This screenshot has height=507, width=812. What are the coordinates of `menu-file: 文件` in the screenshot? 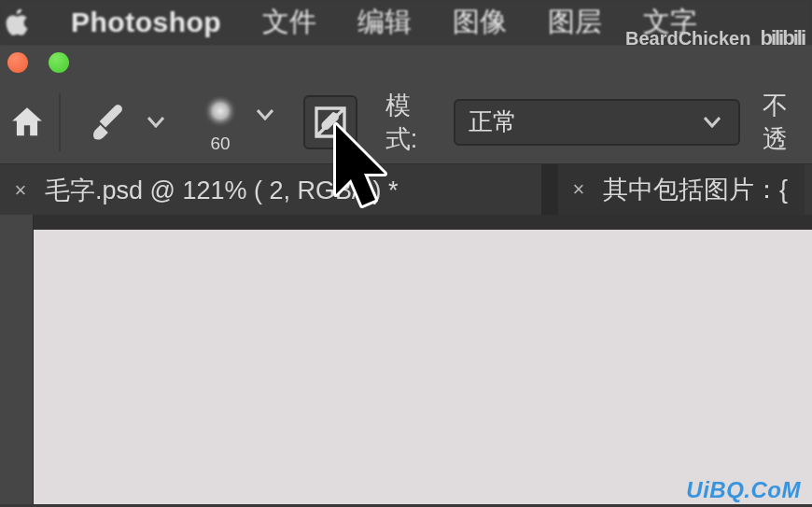 It's located at (289, 22).